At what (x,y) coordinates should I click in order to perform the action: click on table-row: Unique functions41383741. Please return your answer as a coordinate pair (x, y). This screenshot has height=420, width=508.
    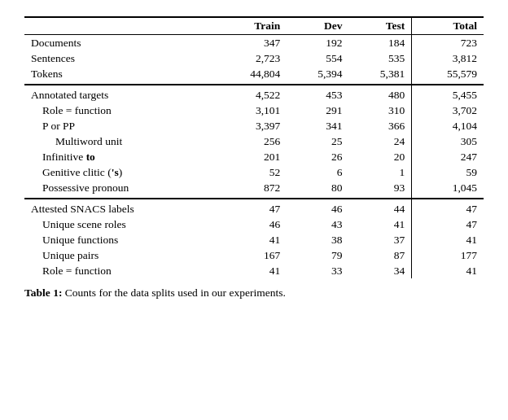
    Looking at the image, I should click on (254, 239).